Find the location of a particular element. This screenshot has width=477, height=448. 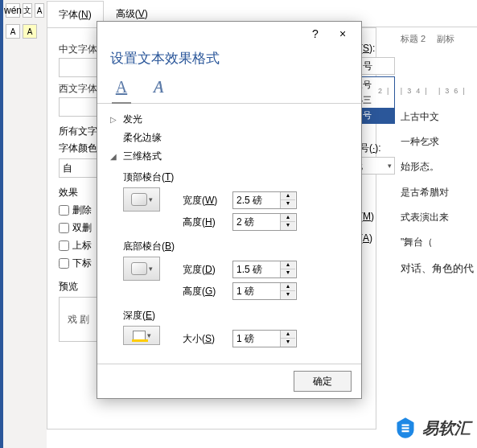

doc-line: 对话、角色的代 is located at coordinates (438, 269).